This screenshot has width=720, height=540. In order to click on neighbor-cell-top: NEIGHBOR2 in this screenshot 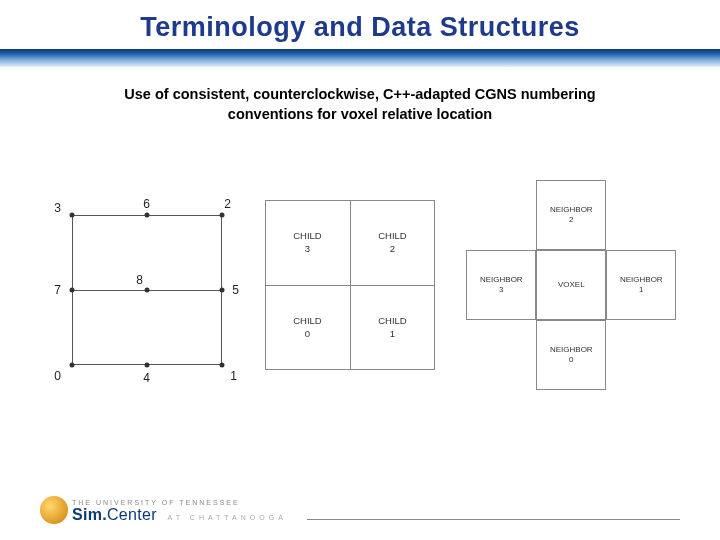, I will do `click(571, 215)`.